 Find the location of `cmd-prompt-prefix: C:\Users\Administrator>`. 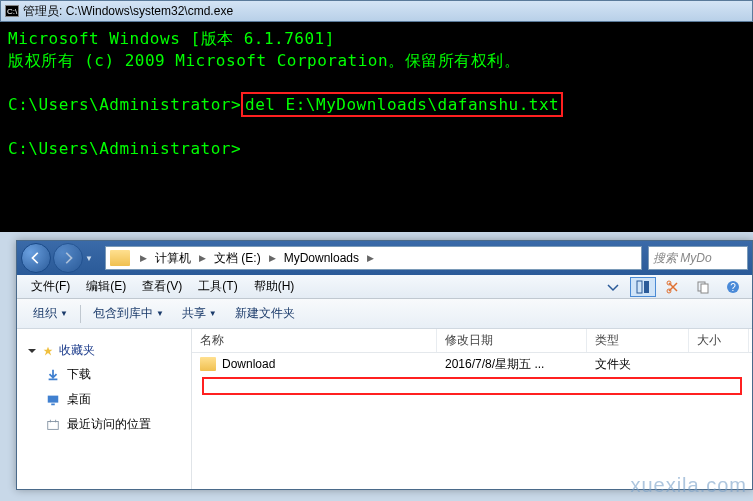

cmd-prompt-prefix: C:\Users\Administrator> is located at coordinates (124, 104).